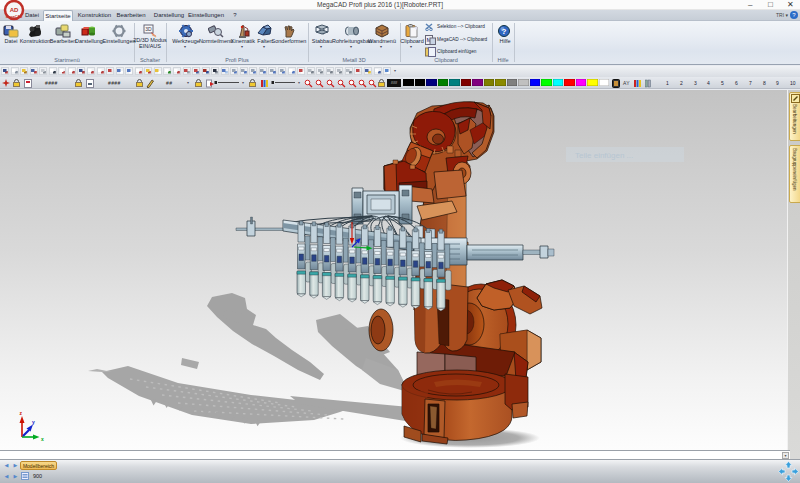 This screenshot has height=483, width=800. I want to click on svg-text: x, so click(42, 439).